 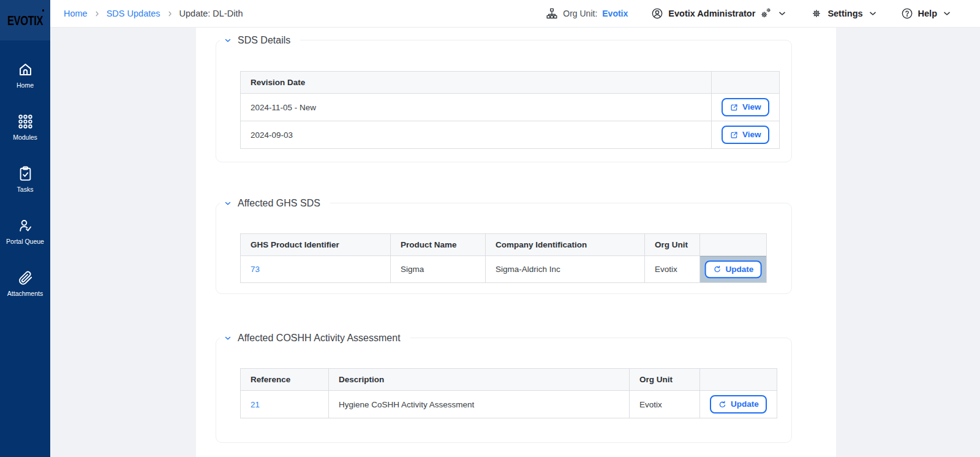 I want to click on ghs-product-identifier-link: 73, so click(x=255, y=270).